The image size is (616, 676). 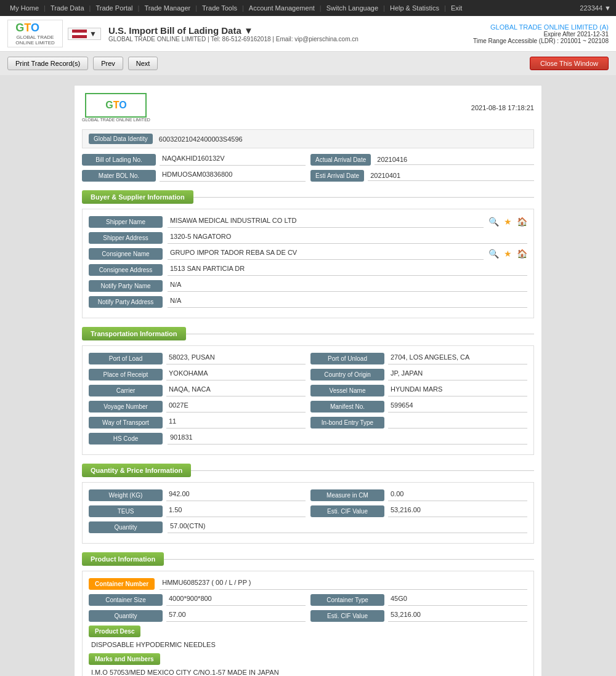 I want to click on consignee-search-icon: 🔍, so click(x=494, y=254).